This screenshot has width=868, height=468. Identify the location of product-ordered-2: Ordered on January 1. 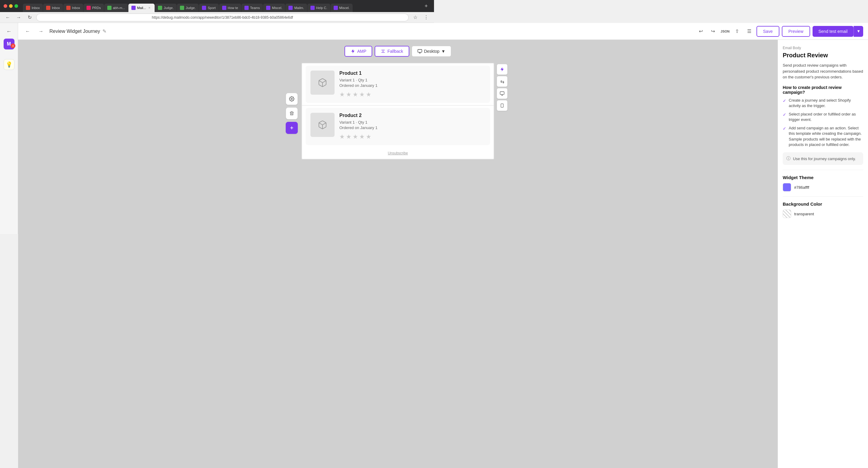
(387, 127).